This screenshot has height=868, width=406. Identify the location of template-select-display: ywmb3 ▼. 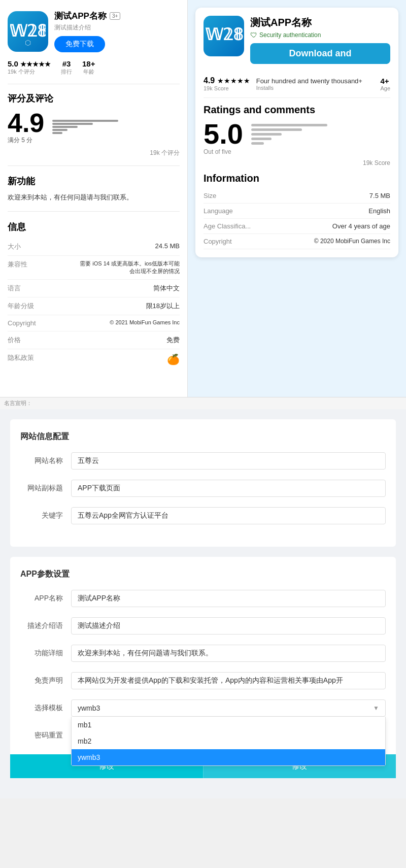
(228, 708).